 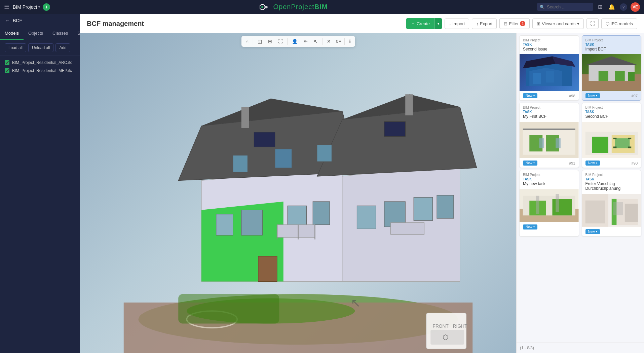 What do you see at coordinates (549, 112) in the screenshot?
I see `card-91-task: TASK` at bounding box center [549, 112].